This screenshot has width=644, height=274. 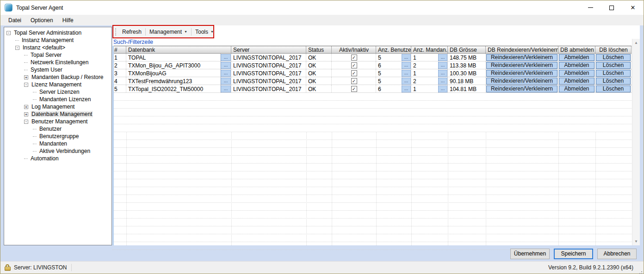 What do you see at coordinates (173, 65) in the screenshot?
I see `database-name-cell: TXMon_Bijou_AG_APIT3000` at bounding box center [173, 65].